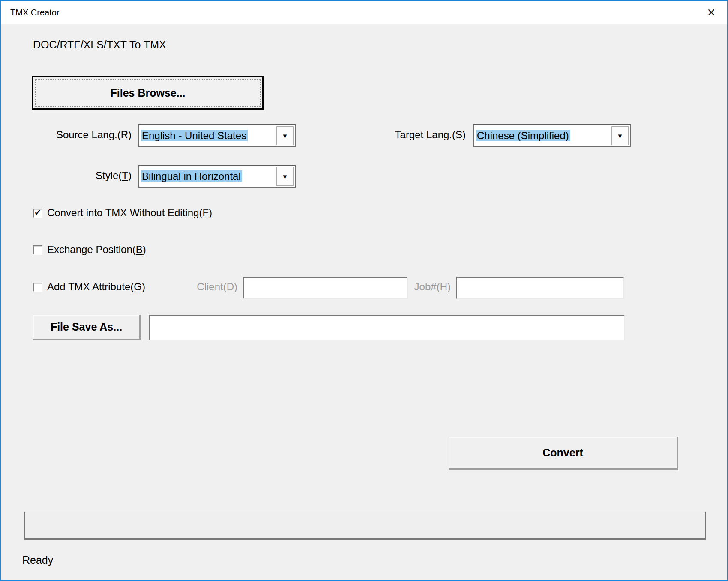 The image size is (728, 581). Describe the element at coordinates (148, 93) in the screenshot. I see `files-browse-label: Files Browse...` at that location.